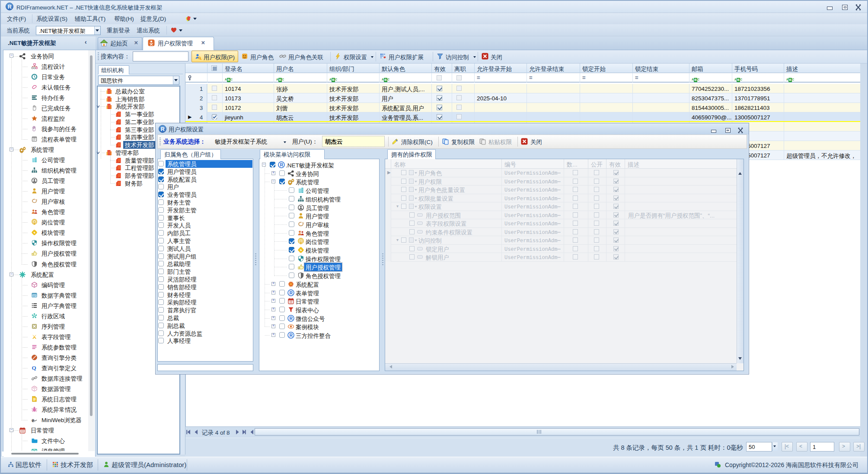 The width and height of the screenshot is (868, 474). What do you see at coordinates (34, 368) in the screenshot?
I see `svg-text: Q` at bounding box center [34, 368].